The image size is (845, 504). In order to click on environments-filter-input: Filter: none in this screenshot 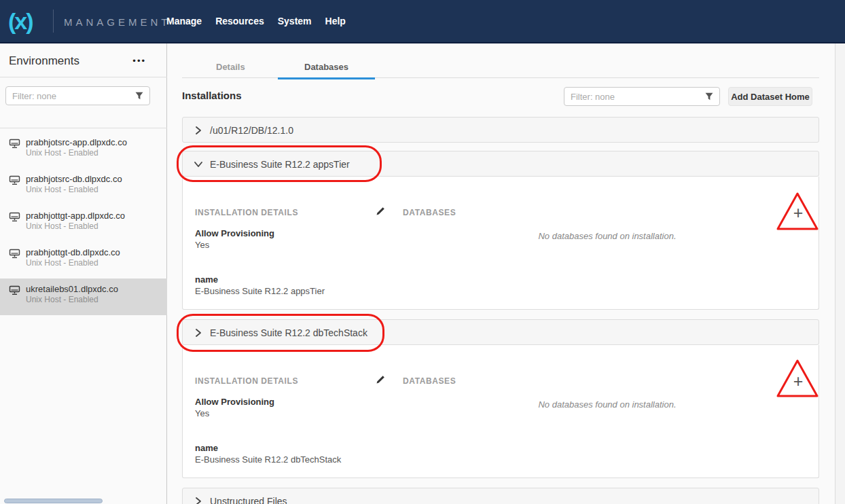, I will do `click(77, 96)`.